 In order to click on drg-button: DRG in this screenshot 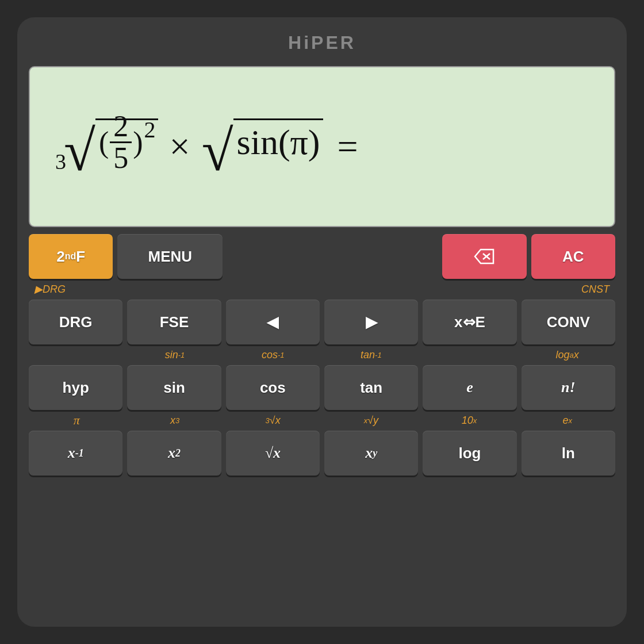, I will do `click(76, 322)`.